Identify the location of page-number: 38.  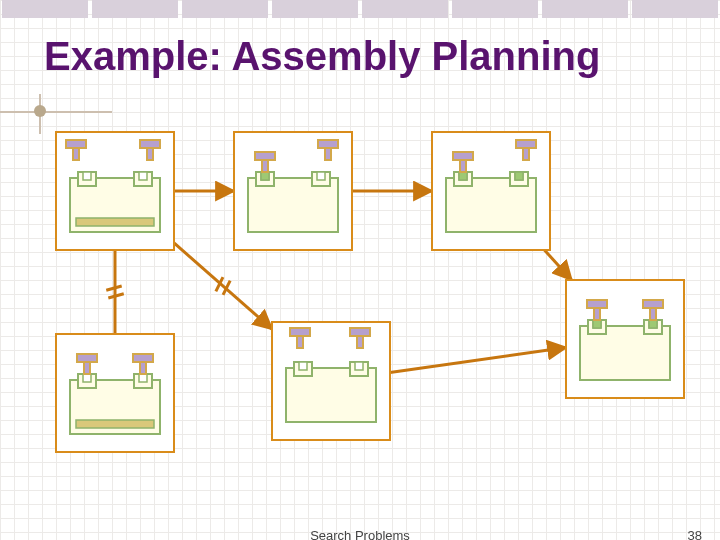
(695, 534).